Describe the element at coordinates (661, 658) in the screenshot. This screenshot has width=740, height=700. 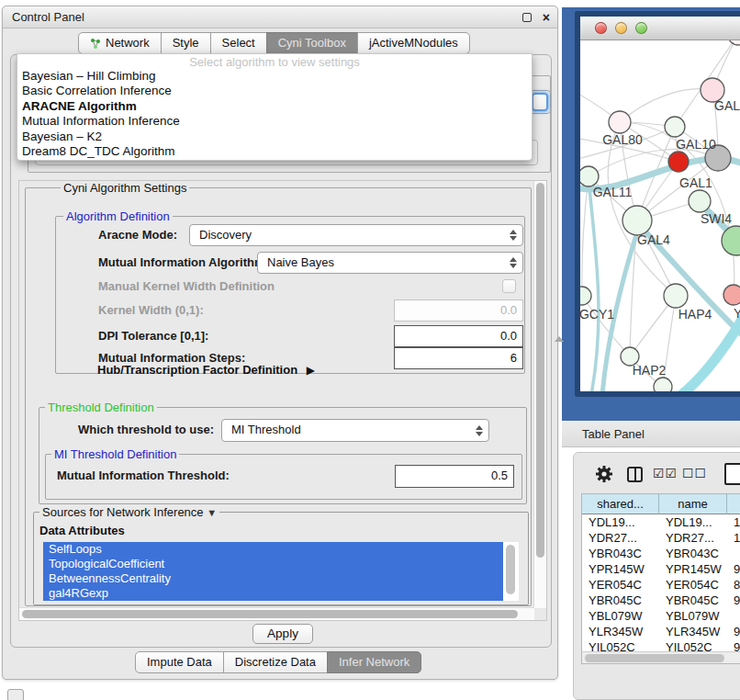
I see `table-horizontal-scrollbar` at that location.